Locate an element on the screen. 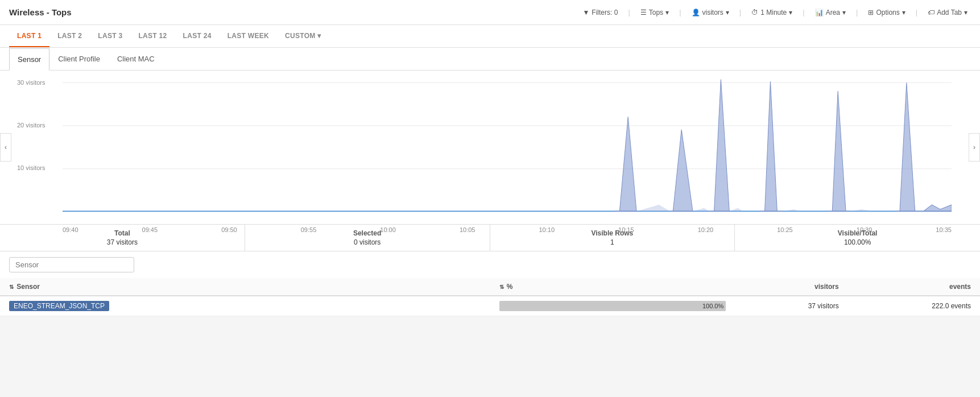 Image resolution: width=980 pixels, height=397 pixels. x-label-0945: 09:45 is located at coordinates (150, 230).